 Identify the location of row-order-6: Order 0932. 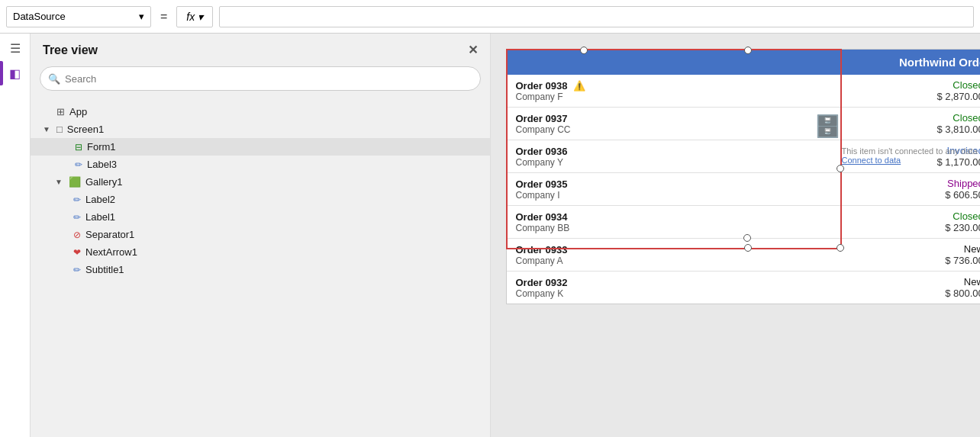
(704, 282).